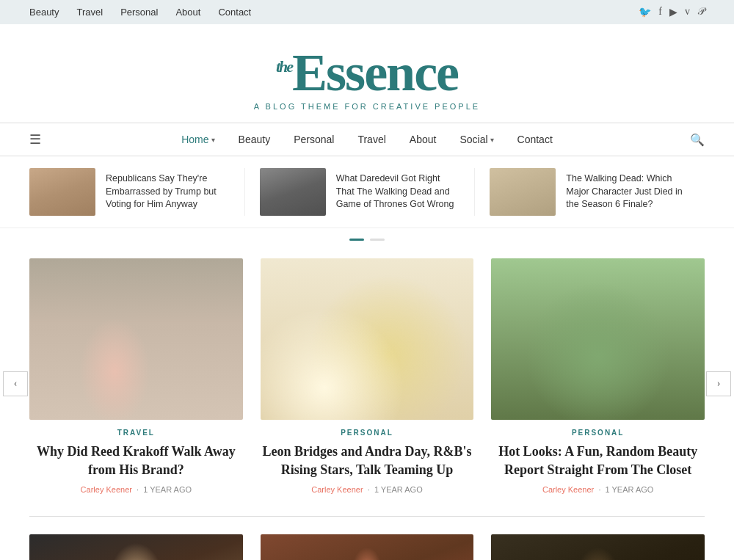  What do you see at coordinates (535, 139) in the screenshot?
I see `nav-contact: Contact` at bounding box center [535, 139].